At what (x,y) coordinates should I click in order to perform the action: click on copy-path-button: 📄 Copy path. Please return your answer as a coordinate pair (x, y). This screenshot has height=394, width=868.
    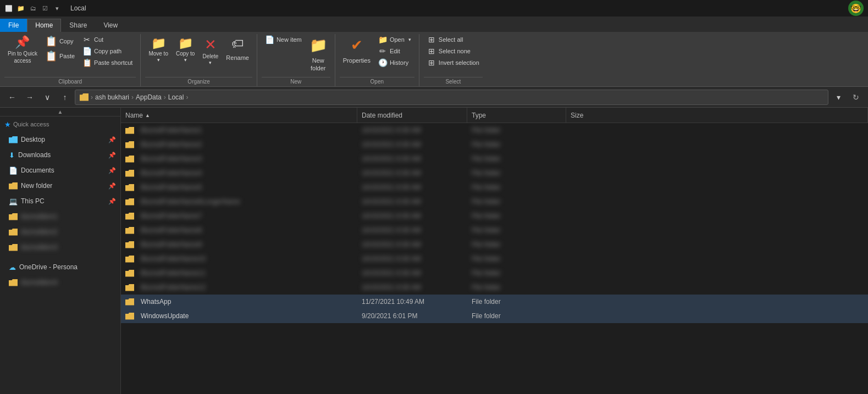
    Looking at the image, I should click on (108, 51).